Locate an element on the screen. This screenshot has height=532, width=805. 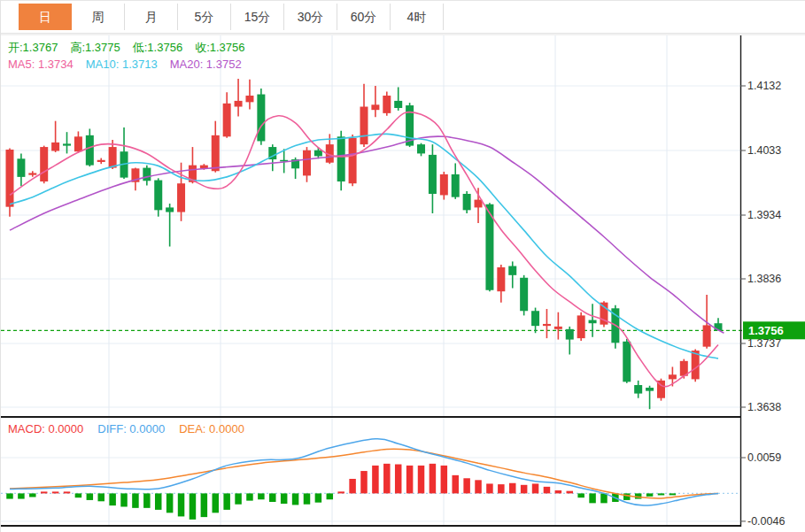
ma5-legend: MA5: 1.3734 is located at coordinates (41, 64).